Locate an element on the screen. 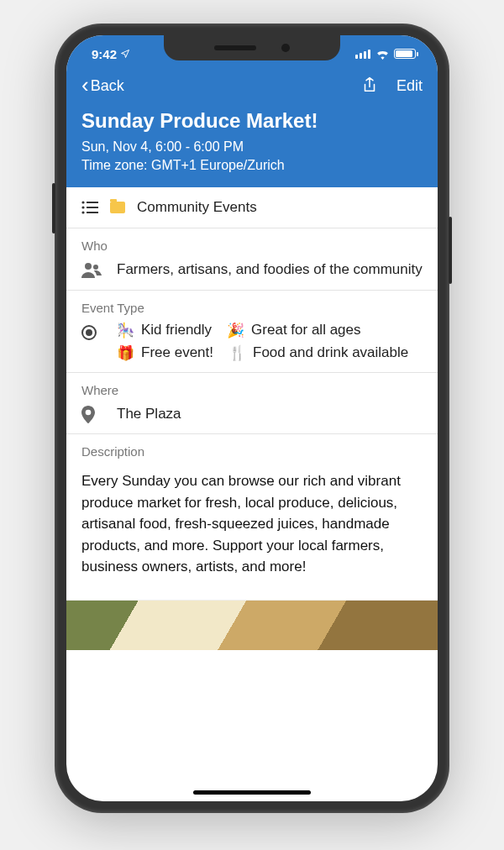 The width and height of the screenshot is (504, 850). home-indicator is located at coordinates (252, 793).